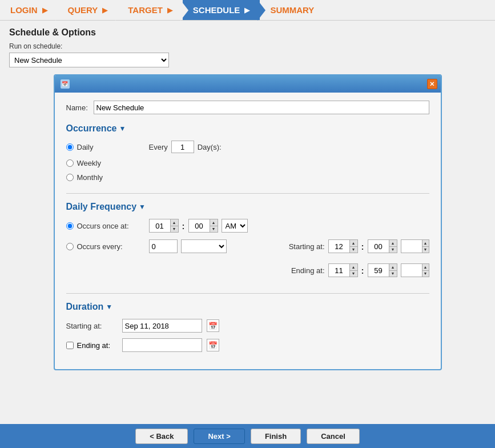 This screenshot has height=448, width=495. I want to click on starting-hour-up: ▲, so click(354, 243).